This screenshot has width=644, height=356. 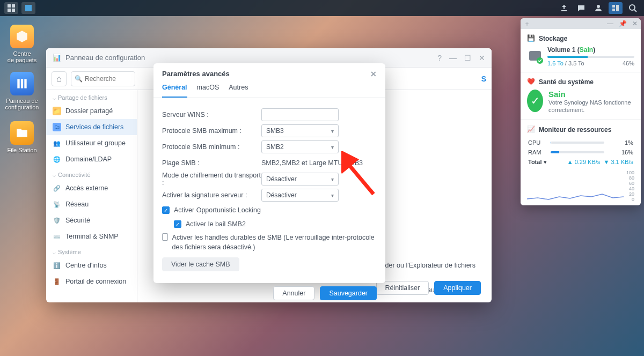 I want to click on save-button: Sauvegarder, so click(x=348, y=293).